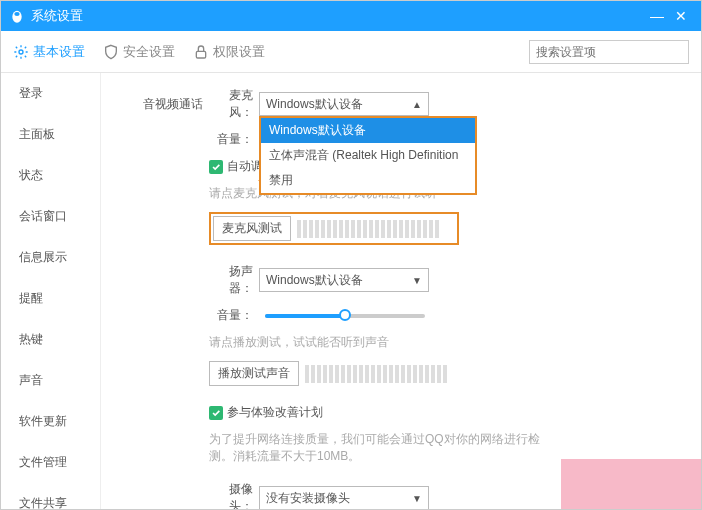  I want to click on tab-label: 权限设置, so click(239, 52).